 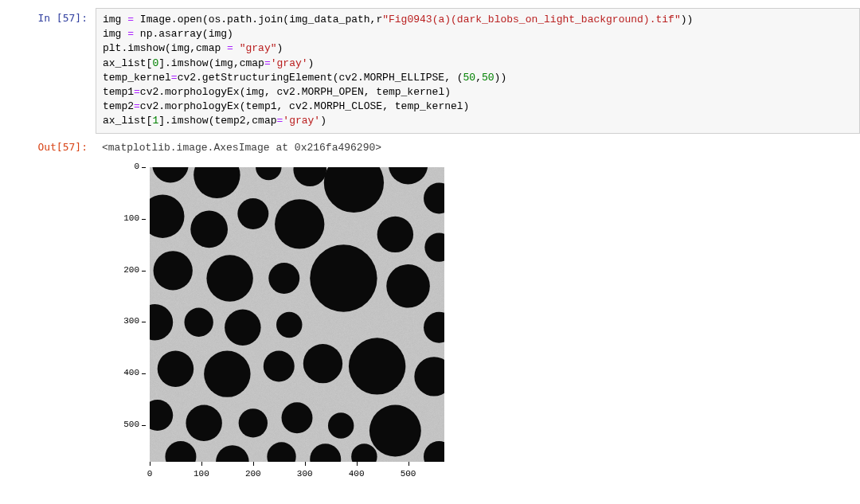 What do you see at coordinates (305, 475) in the screenshot?
I see `x-tick-label: 300` at bounding box center [305, 475].